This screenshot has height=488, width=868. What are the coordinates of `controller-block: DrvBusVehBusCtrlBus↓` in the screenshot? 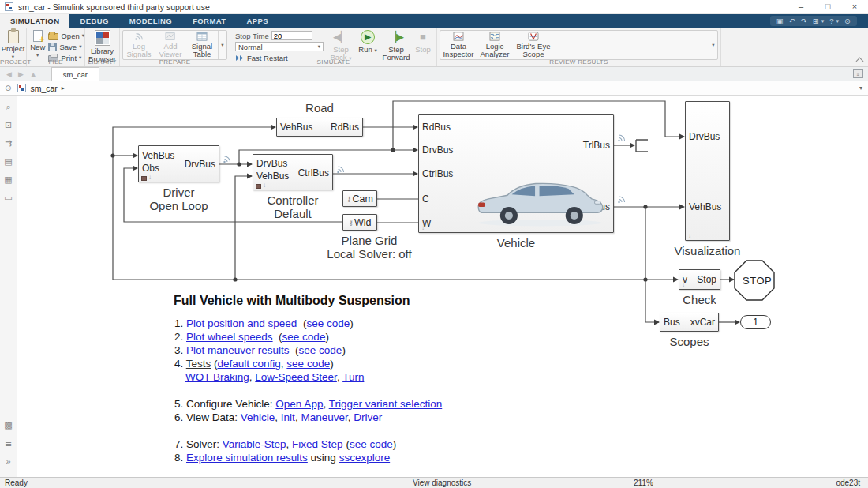 It's located at (293, 172).